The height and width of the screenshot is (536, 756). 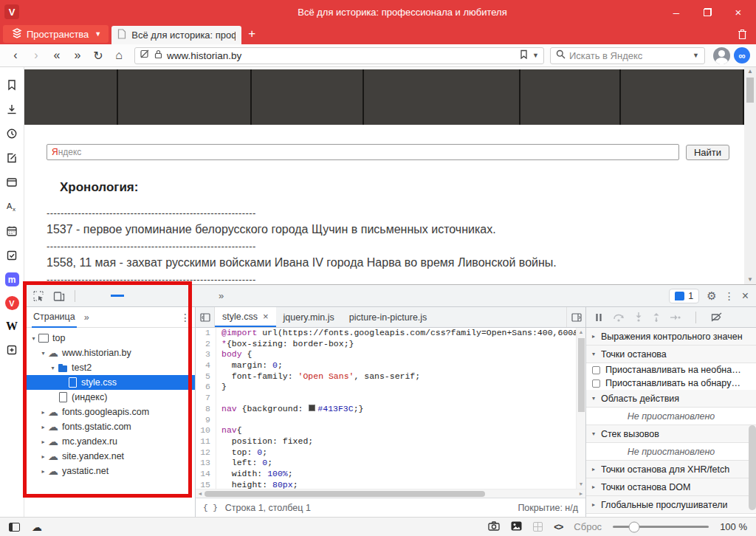 I want to click on restore-button, so click(x=707, y=12).